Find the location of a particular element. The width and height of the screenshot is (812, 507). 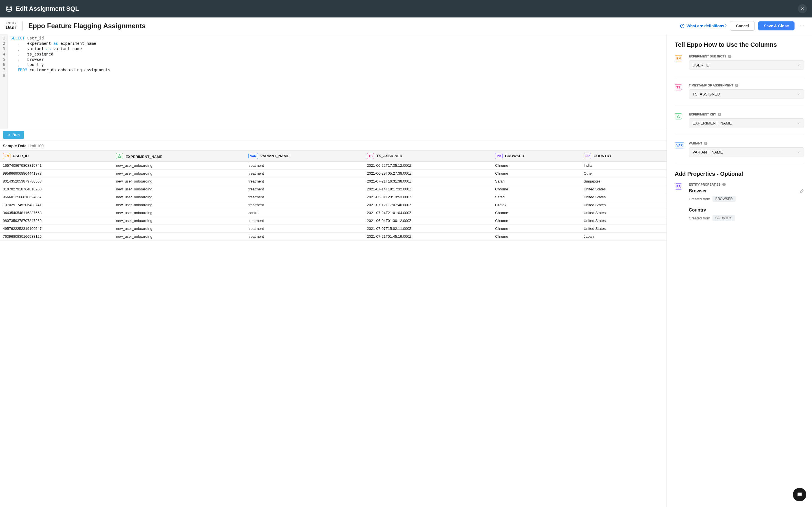

table-row: 7639680830166983125new_user_onboardingtr… is located at coordinates (333, 237).